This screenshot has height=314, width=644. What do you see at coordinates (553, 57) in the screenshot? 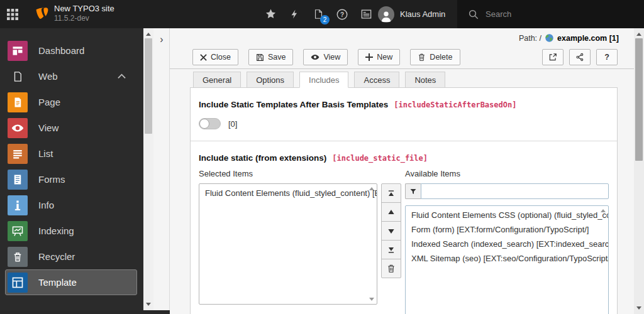
I see `open-in-new-button` at bounding box center [553, 57].